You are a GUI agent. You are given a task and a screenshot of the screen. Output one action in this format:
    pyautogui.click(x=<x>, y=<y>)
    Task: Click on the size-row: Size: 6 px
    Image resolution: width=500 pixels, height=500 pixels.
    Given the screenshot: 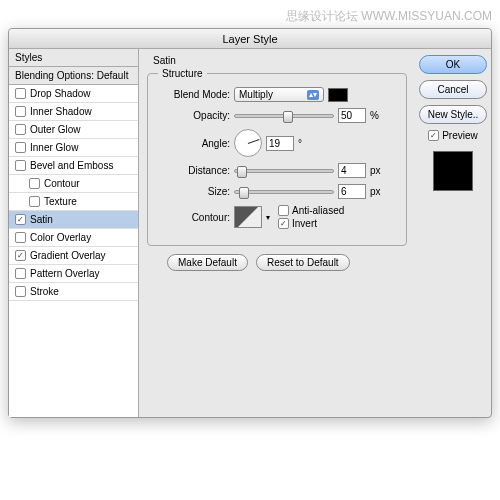 What is the action you would take?
    pyautogui.click(x=277, y=192)
    